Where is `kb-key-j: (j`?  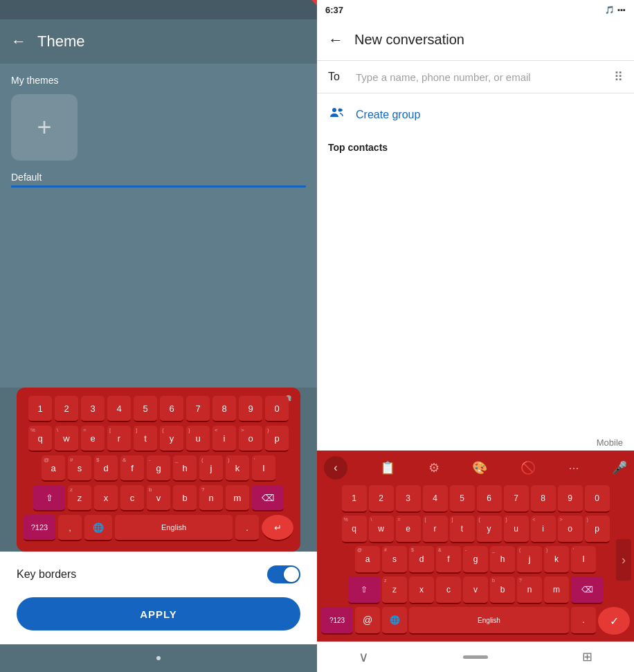
kb-key-j: (j is located at coordinates (211, 469).